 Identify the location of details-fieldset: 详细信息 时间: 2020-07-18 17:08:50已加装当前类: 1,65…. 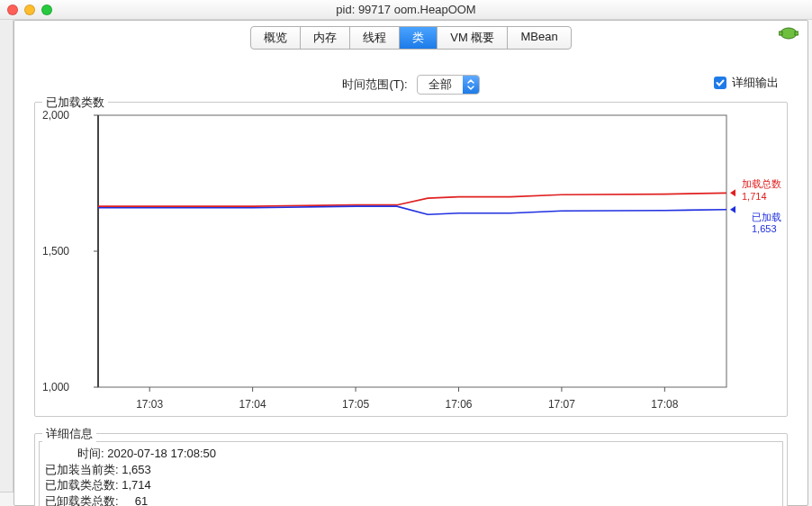
(411, 470).